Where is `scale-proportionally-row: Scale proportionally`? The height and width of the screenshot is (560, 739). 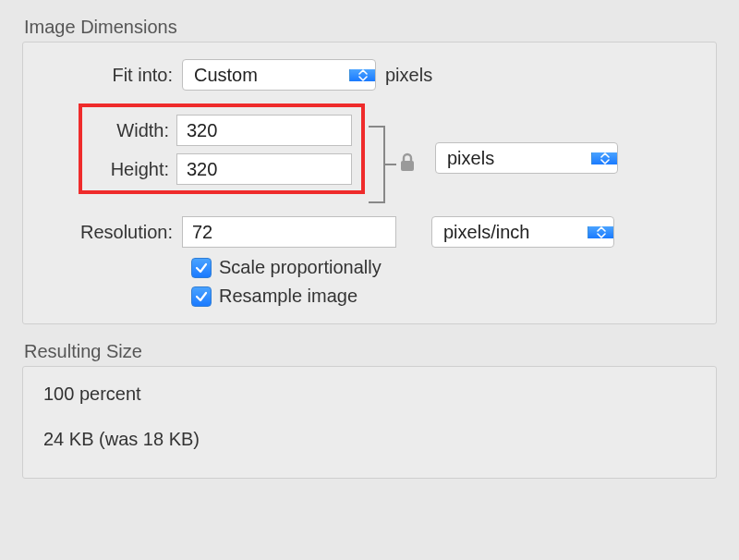
scale-proportionally-row: Scale proportionally is located at coordinates (443, 268).